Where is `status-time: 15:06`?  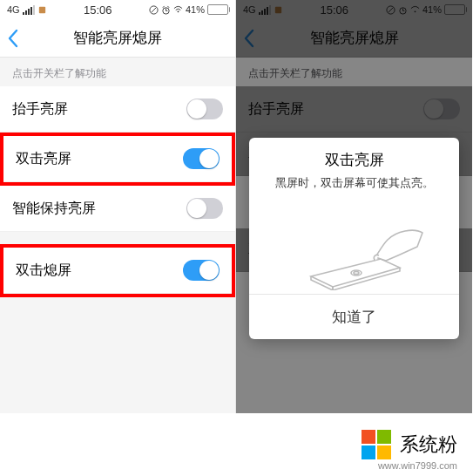
status-time: 15:06 is located at coordinates (98, 10).